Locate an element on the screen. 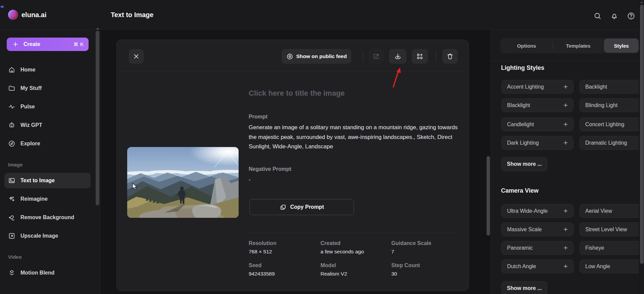 Image resolution: width=644 pixels, height=294 pixels. image-title-placeholder: Click here to title the image is located at coordinates (297, 93).